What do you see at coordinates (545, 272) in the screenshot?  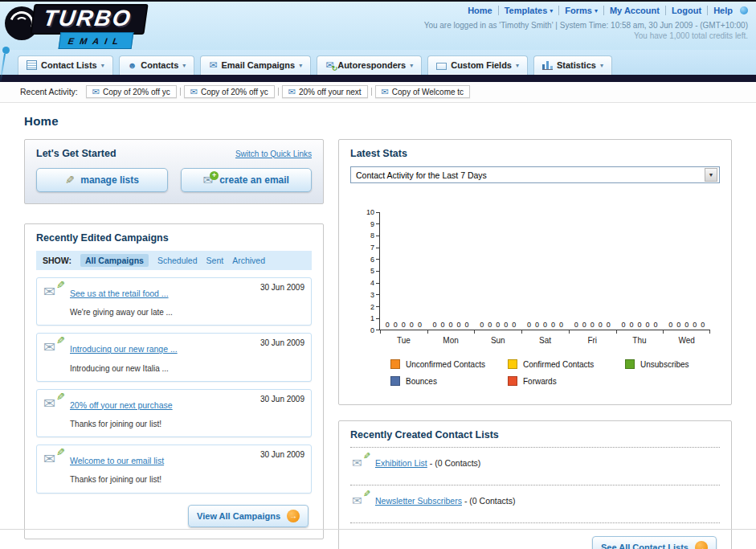 I see `chart-plot: 00000000000000000000000000000000000` at bounding box center [545, 272].